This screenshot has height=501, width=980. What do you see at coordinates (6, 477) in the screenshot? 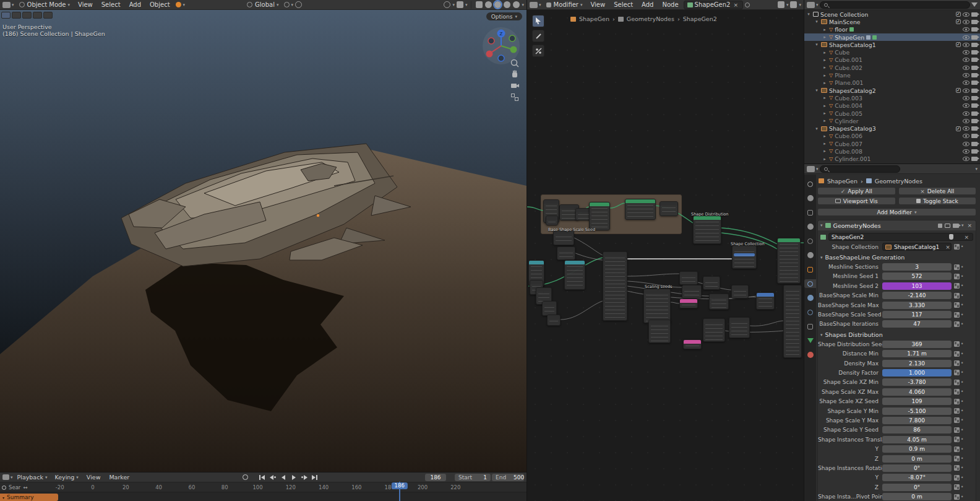
I see `editor-type-icon` at bounding box center [6, 477].